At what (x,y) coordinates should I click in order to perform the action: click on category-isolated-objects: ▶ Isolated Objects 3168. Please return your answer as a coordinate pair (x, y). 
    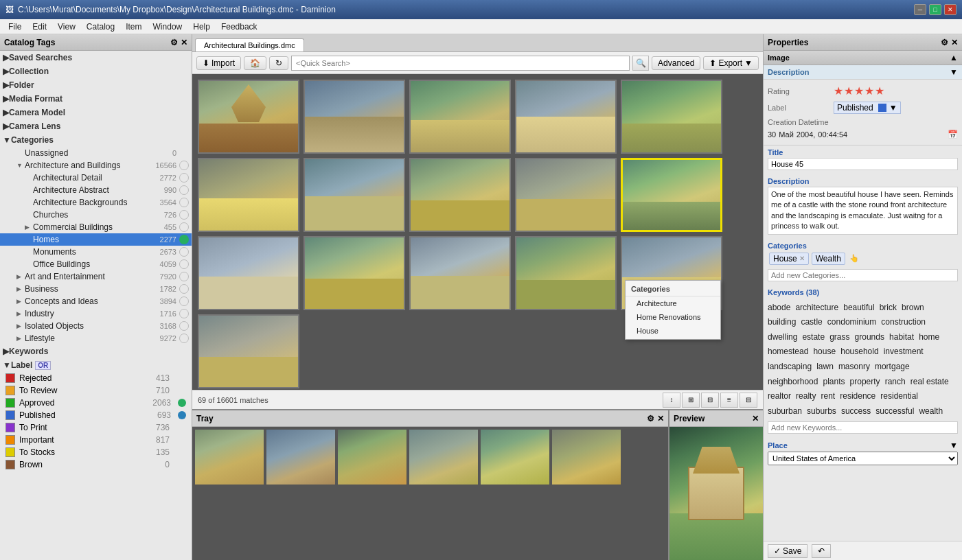
    Looking at the image, I should click on (96, 326).